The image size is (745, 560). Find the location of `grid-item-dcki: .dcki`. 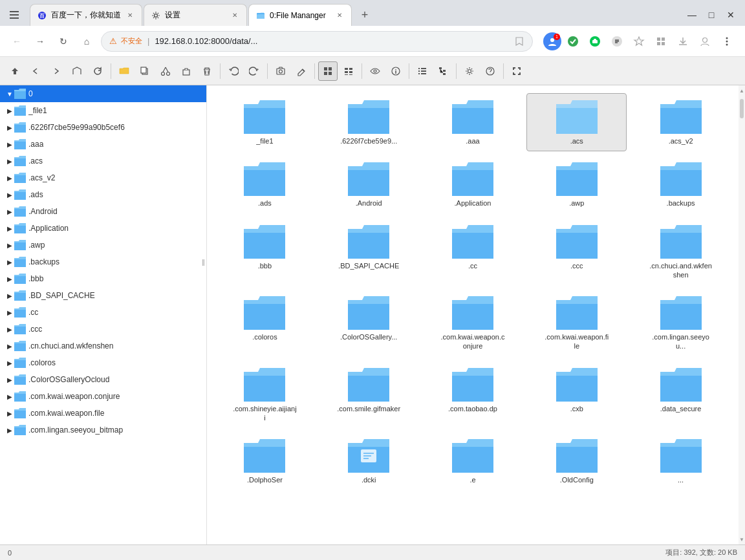

grid-item-dcki: .dcki is located at coordinates (369, 461).